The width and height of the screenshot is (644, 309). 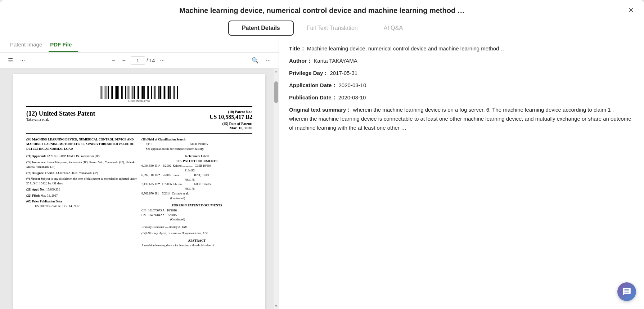 I want to click on appl-num-section: (21) Appl. No.: 15/609,336, so click(x=82, y=189).